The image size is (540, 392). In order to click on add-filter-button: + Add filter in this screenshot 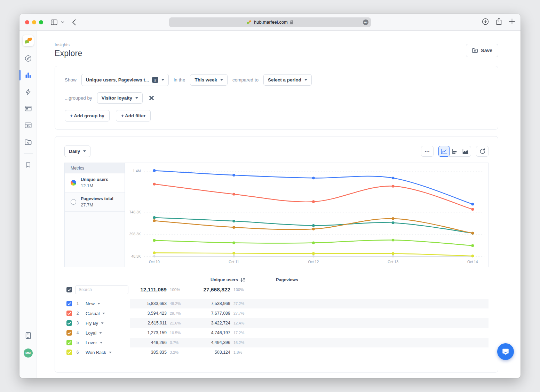, I will do `click(133, 116)`.